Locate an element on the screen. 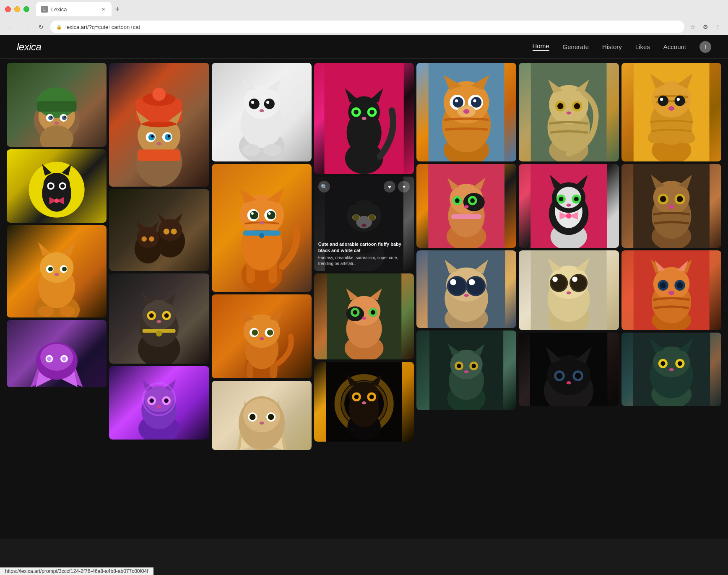 The width and height of the screenshot is (728, 575). image-hover-overlay: 🔍 ♥ ✦ Cute and adorable cartoon fluffy b… is located at coordinates (364, 224).